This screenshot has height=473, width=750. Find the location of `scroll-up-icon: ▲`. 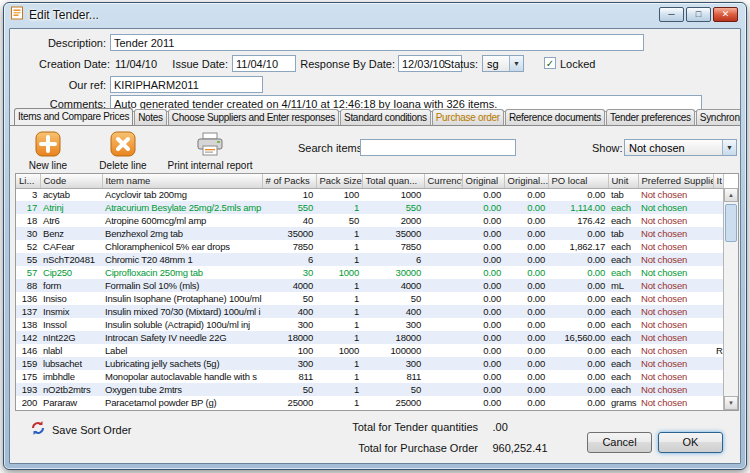

scroll-up-icon: ▲ is located at coordinates (731, 195).